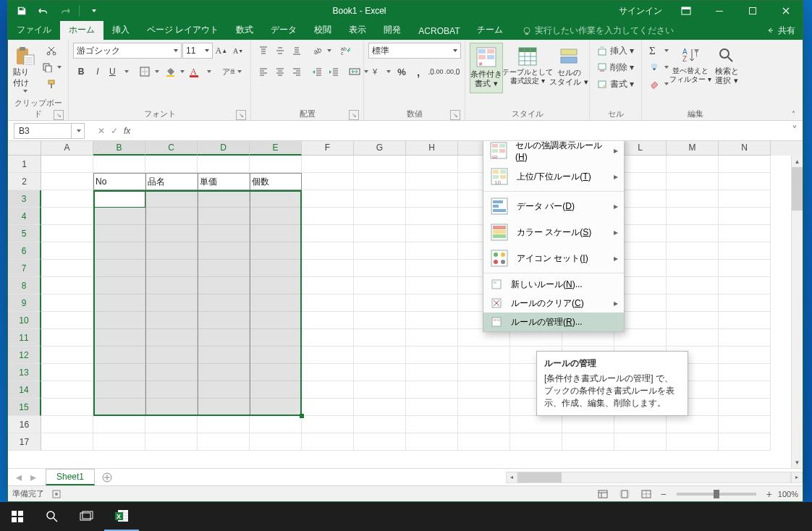 The image size is (812, 531). Describe the element at coordinates (588, 442) in the screenshot. I see `cell-K17` at that location.